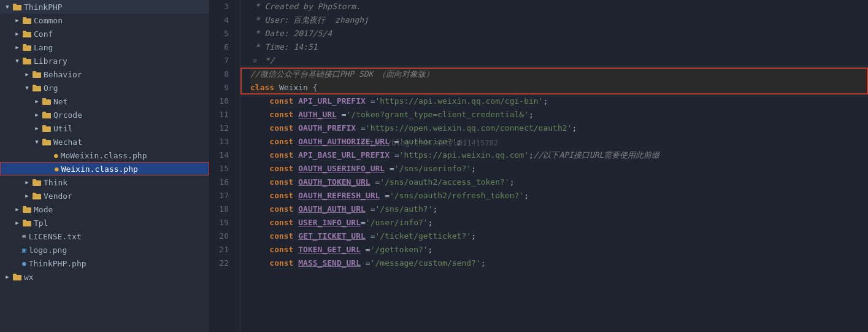  What do you see at coordinates (329, 263) in the screenshot?
I see `const-name: MASS_SEND_URL` at bounding box center [329, 263].